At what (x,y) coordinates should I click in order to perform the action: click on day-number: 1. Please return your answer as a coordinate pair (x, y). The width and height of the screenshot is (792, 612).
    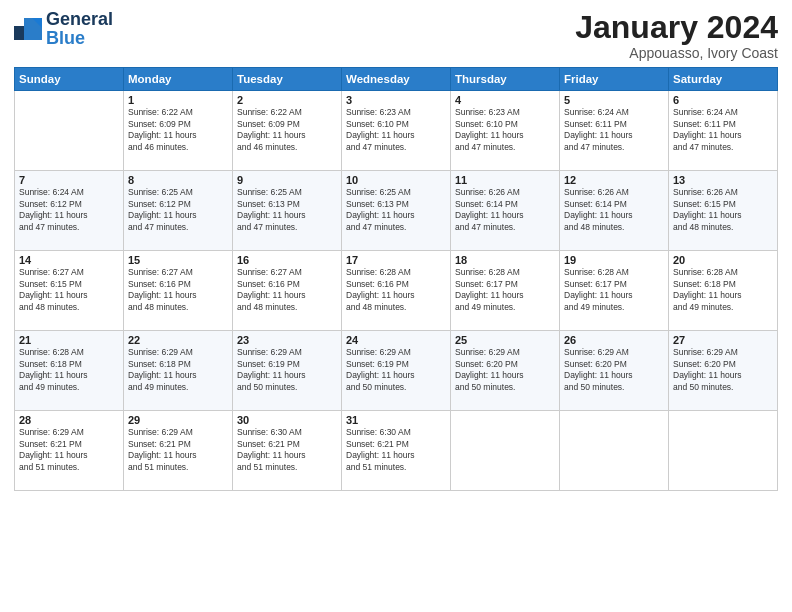
    Looking at the image, I should click on (178, 100).